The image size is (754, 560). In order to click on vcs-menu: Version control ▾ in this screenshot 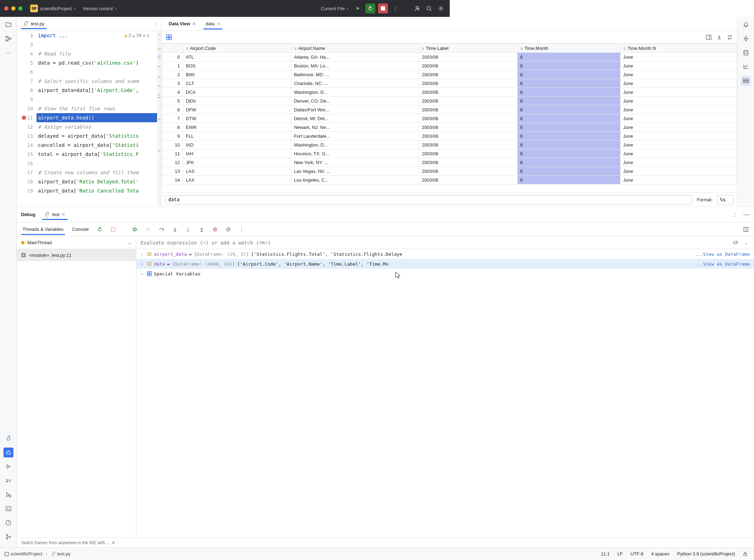, I will do `click(100, 8)`.